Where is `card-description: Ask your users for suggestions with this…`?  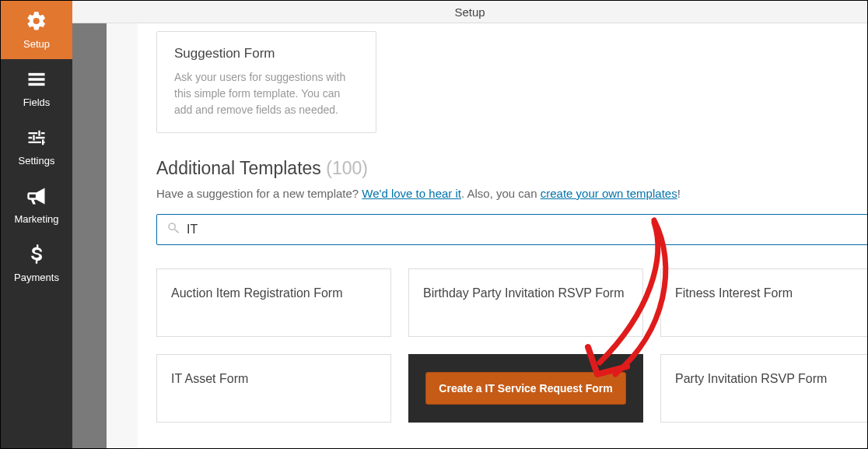
card-description: Ask your users for suggestions with this… is located at coordinates (266, 93).